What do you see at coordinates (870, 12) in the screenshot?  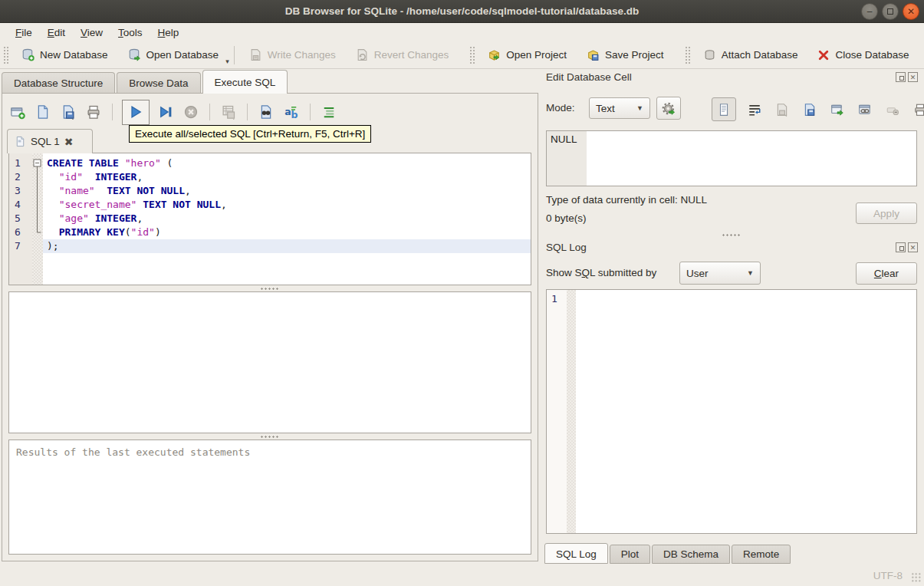 I see `minimize-icon: –` at bounding box center [870, 12].